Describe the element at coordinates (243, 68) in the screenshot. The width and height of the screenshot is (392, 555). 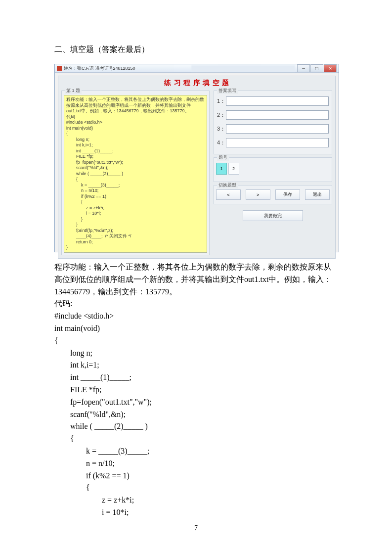
I see `title-blur` at that location.